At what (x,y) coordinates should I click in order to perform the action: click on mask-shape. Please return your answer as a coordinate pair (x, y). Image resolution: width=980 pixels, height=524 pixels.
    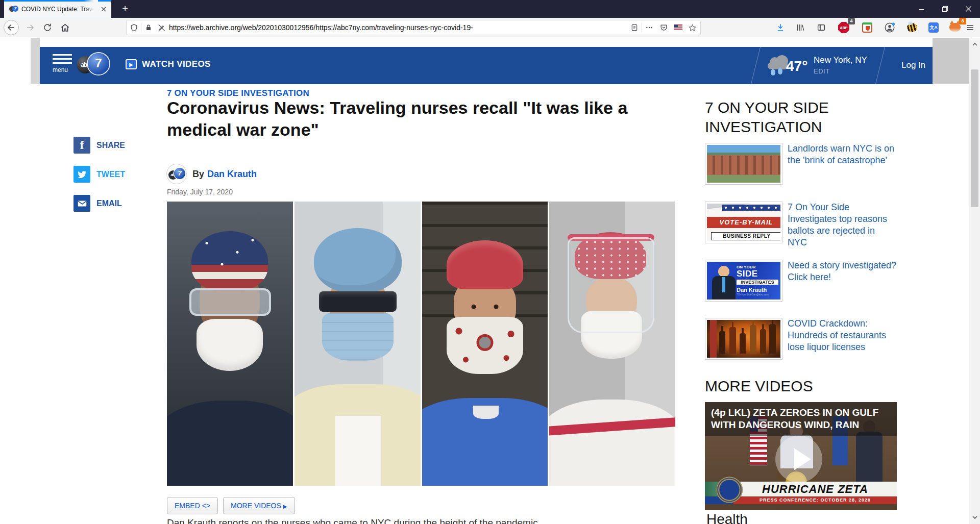
    Looking at the image, I should click on (230, 345).